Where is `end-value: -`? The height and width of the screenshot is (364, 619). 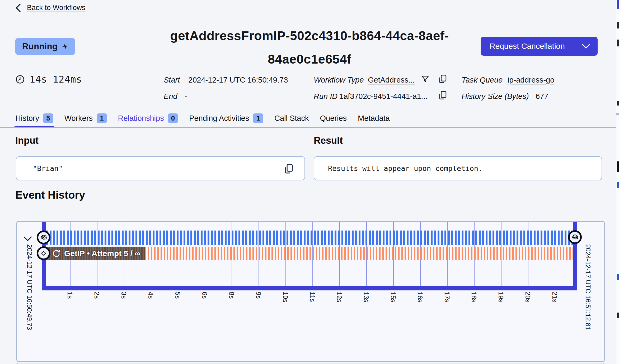 end-value: - is located at coordinates (186, 97).